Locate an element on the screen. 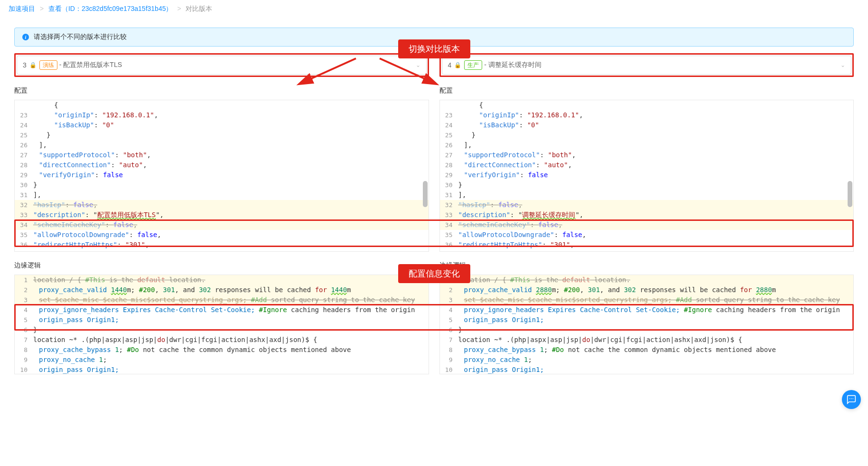 This screenshot has height=466, width=868. version-num: 3 is located at coordinates (25, 65).